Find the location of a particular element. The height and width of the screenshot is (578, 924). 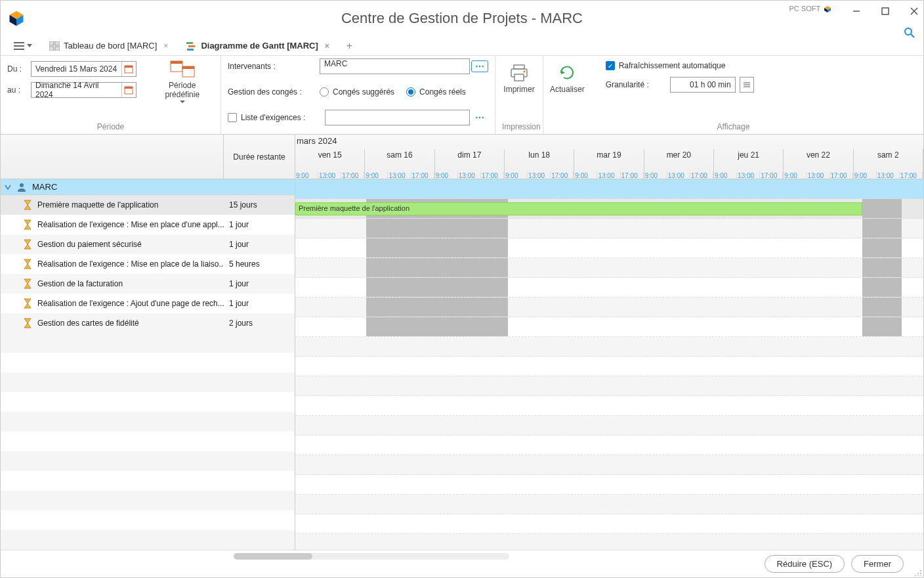

granularity-input: 01 h 00 min is located at coordinates (703, 85).